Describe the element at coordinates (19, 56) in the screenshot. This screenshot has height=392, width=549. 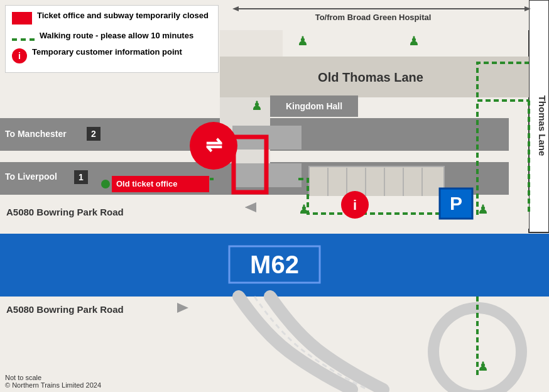
I see `info-circle-icon: i` at that location.